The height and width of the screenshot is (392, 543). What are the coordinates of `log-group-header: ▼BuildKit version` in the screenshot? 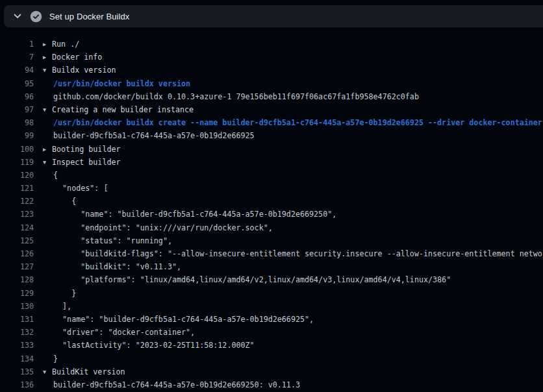 It's located at (84, 372).